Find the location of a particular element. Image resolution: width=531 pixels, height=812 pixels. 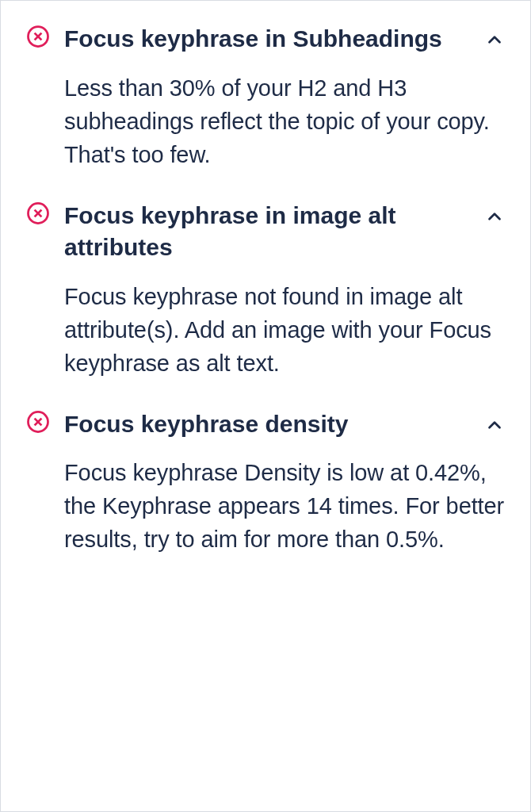

item-description: Focus keyphrase Density is low at 0.42%,… is located at coordinates (285, 506).